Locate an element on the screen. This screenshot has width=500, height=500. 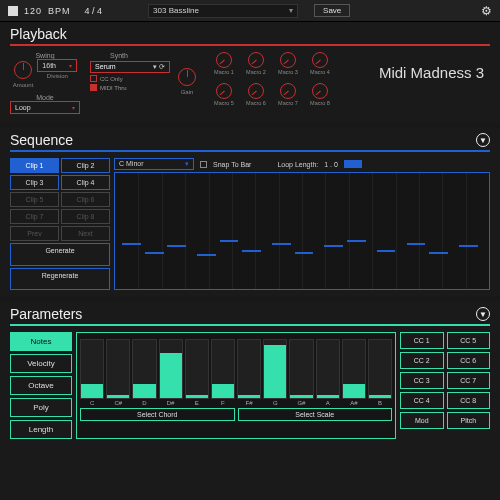
clip-2-button: Clip 2 is located at coordinates (86, 166).